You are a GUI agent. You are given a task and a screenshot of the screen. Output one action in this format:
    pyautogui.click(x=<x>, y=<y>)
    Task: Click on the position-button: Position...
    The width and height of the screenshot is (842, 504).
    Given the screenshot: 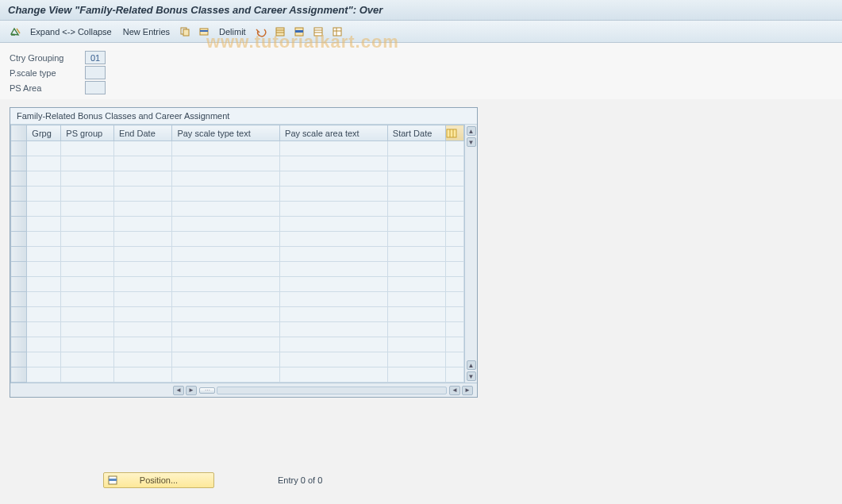 What is the action you would take?
    pyautogui.click(x=159, y=480)
    